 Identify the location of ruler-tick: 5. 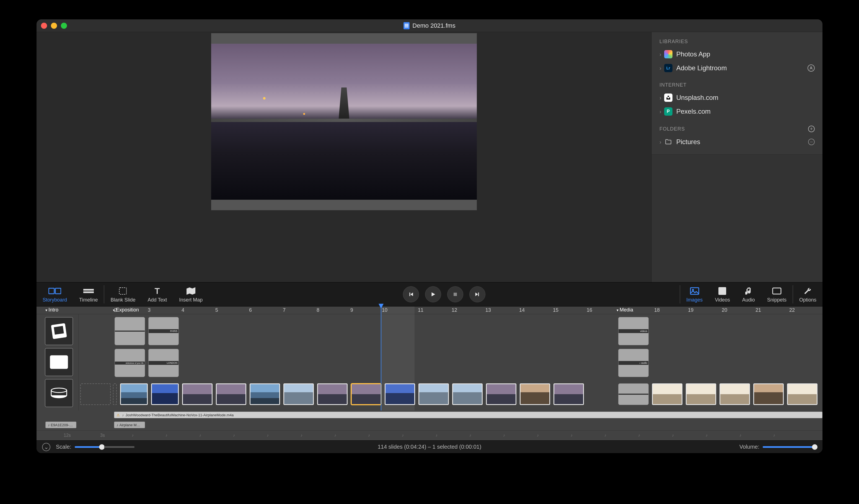
(217, 310).